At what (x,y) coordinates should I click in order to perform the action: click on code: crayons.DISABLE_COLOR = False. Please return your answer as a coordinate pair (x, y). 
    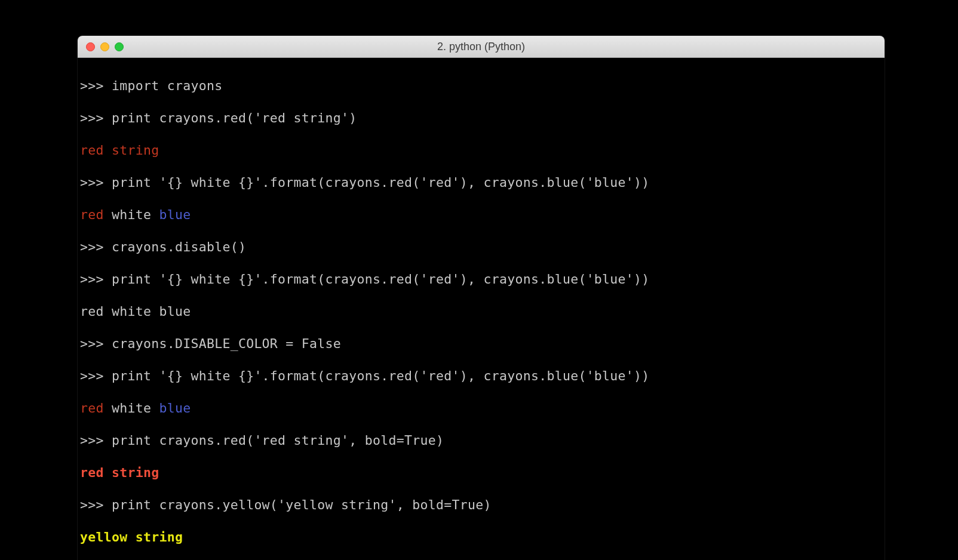
    Looking at the image, I should click on (226, 344).